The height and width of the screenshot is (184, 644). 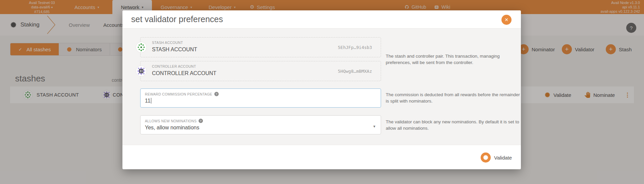 What do you see at coordinates (261, 71) in the screenshot?
I see `controller-account-field: CONTROLLER ACCOUNT CONTROLLER ACCOUNT 5H…` at bounding box center [261, 71].